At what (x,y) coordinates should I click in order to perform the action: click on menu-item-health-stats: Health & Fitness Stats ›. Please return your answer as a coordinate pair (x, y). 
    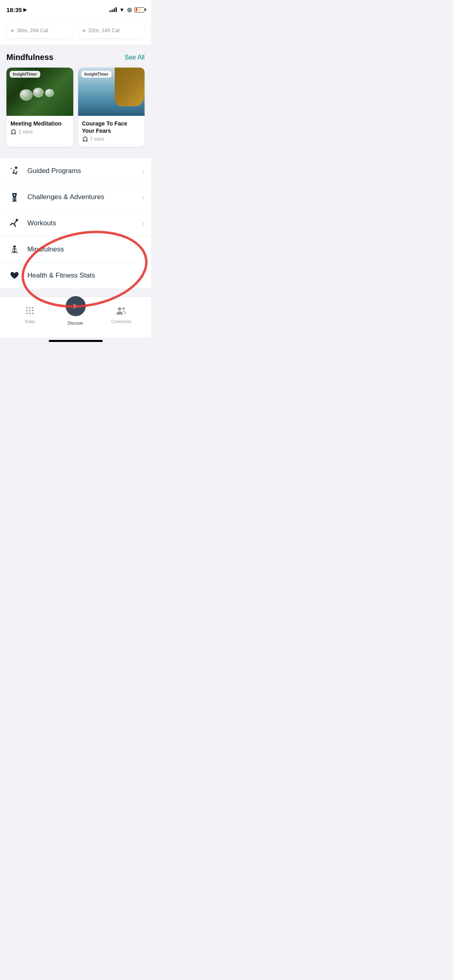
    Looking at the image, I should click on (76, 276).